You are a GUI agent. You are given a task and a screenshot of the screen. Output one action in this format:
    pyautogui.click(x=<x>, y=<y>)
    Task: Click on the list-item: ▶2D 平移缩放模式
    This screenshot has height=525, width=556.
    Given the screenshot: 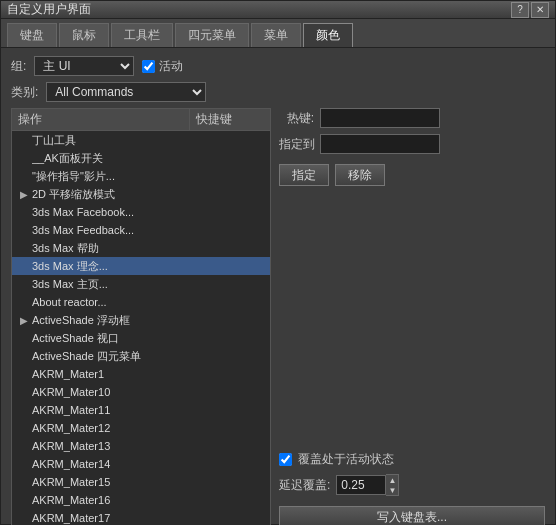 What is the action you would take?
    pyautogui.click(x=141, y=194)
    